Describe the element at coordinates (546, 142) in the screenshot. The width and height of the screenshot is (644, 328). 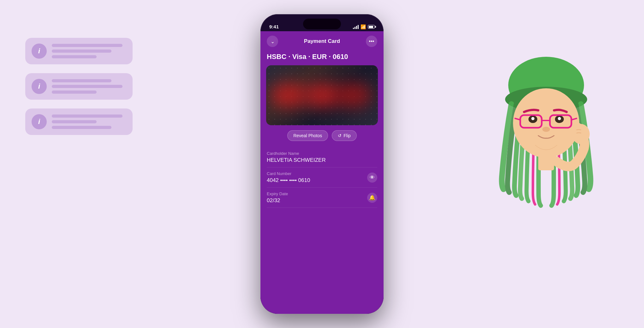
I see `memoji-avatar` at that location.